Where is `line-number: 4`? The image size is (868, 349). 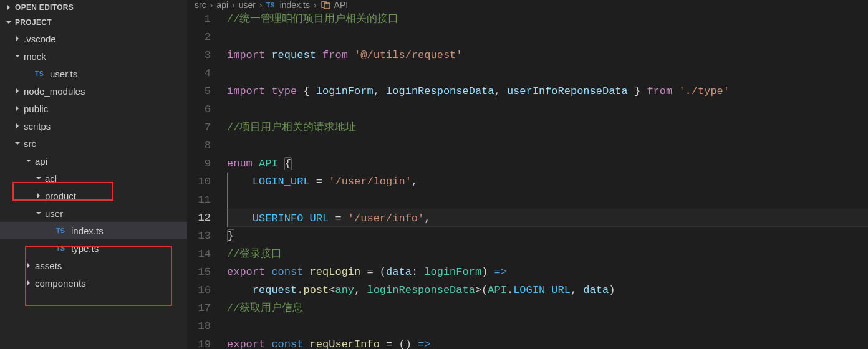 line-number: 4 is located at coordinates (199, 74).